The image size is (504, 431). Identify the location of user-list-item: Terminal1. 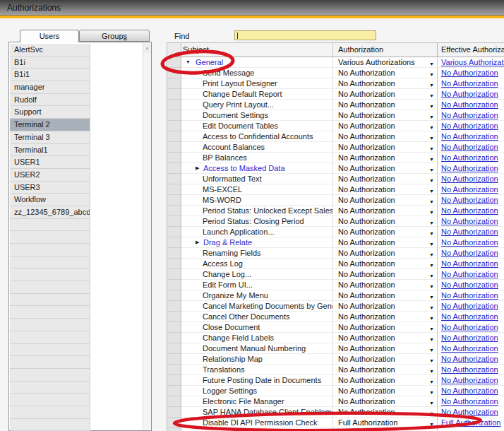
(50, 150).